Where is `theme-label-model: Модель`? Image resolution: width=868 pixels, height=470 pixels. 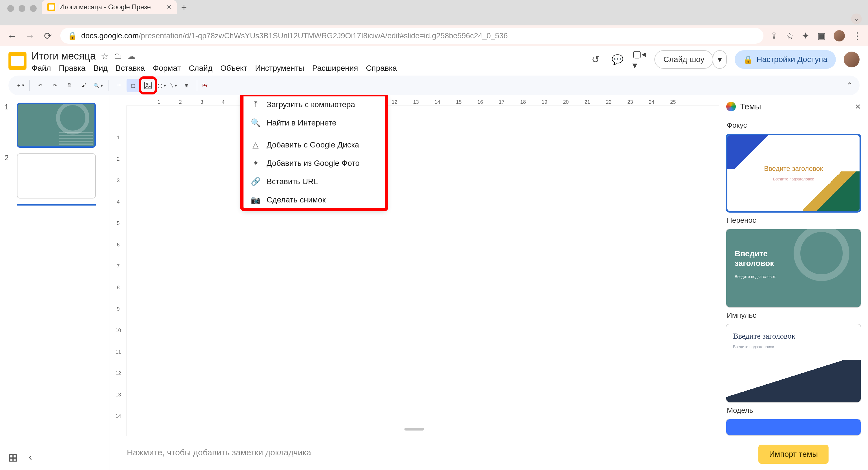
theme-label-model: Модель is located at coordinates (794, 410).